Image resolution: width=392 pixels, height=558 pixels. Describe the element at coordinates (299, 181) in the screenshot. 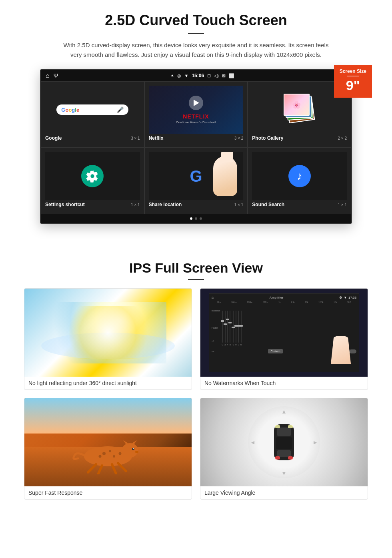

I see `sound-search-cell: ♪ Sound Search 1 × 1` at that location.